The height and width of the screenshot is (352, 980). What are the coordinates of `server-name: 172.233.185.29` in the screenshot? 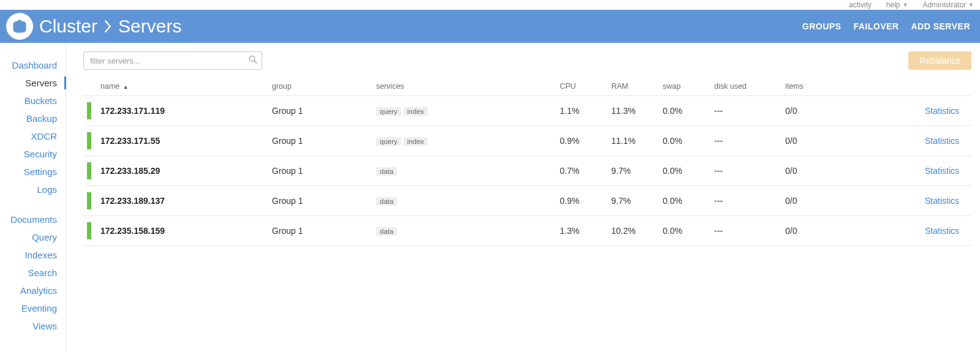 It's located at (130, 171).